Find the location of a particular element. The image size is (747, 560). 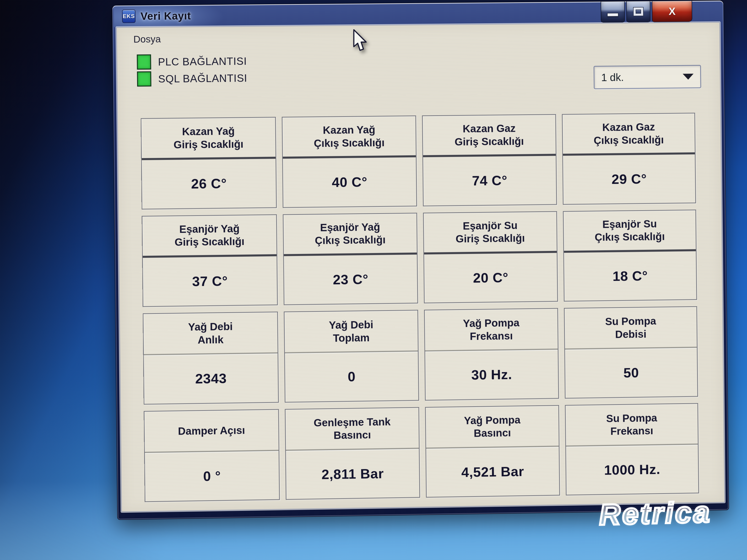

metric-label-line: Debisi is located at coordinates (631, 334).